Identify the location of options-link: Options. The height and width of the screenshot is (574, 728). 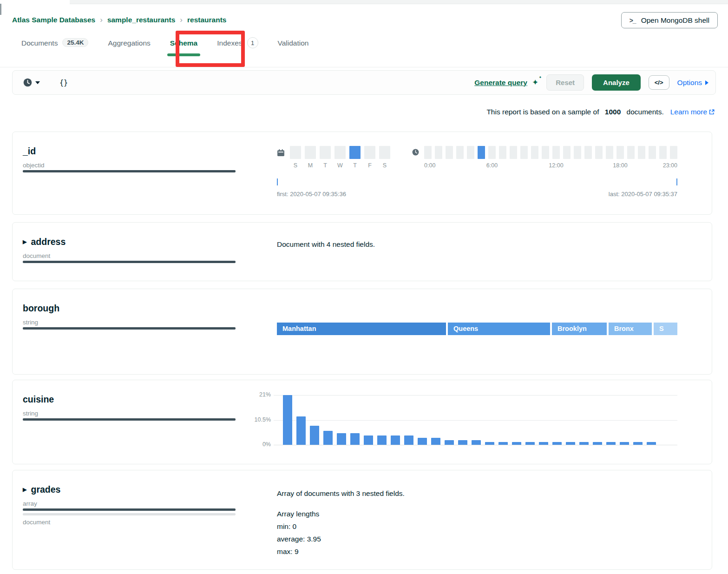
(693, 83).